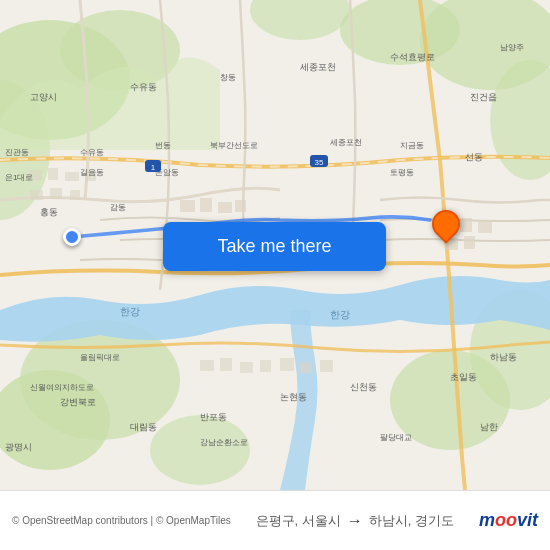  I want to click on svg-text: 남한, so click(489, 427).